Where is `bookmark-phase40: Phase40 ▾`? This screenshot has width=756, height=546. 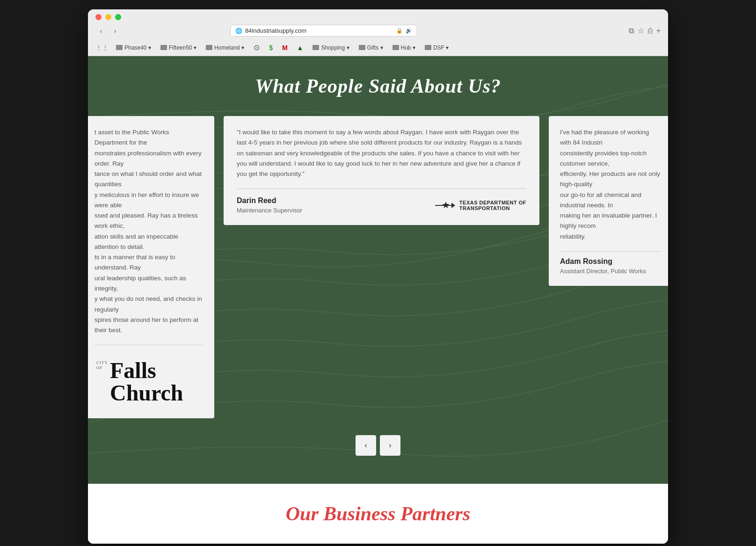
bookmark-phase40: Phase40 ▾ is located at coordinates (134, 48).